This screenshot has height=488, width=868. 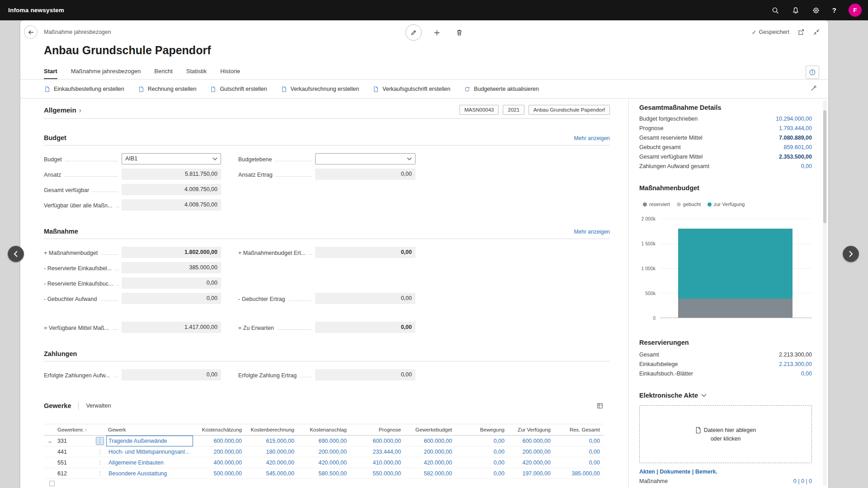 What do you see at coordinates (106, 72) in the screenshot?
I see `tab-massnahme-jahresbezogen: Maßnahme jahresbezogen` at bounding box center [106, 72].